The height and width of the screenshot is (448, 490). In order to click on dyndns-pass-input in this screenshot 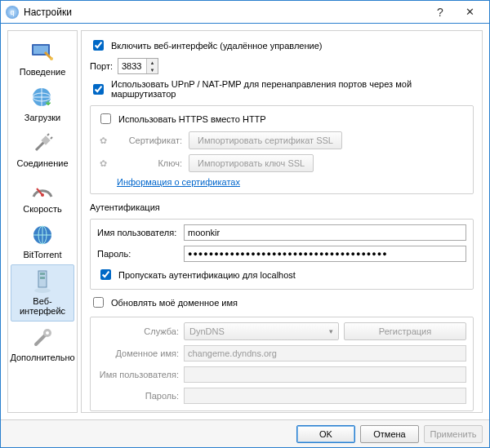, I will do `click(325, 396)`.